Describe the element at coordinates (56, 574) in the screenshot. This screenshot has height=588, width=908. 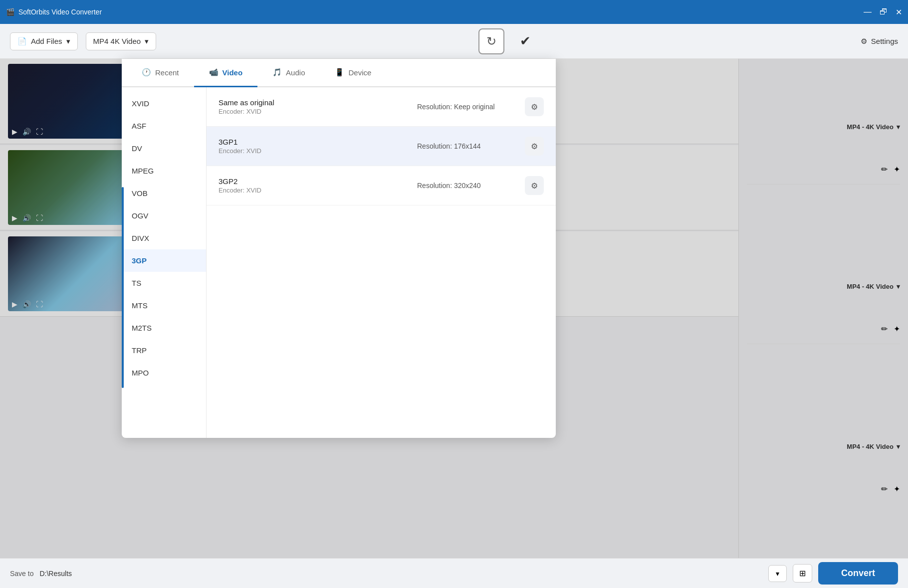
I see `save-path: D:\Results` at that location.